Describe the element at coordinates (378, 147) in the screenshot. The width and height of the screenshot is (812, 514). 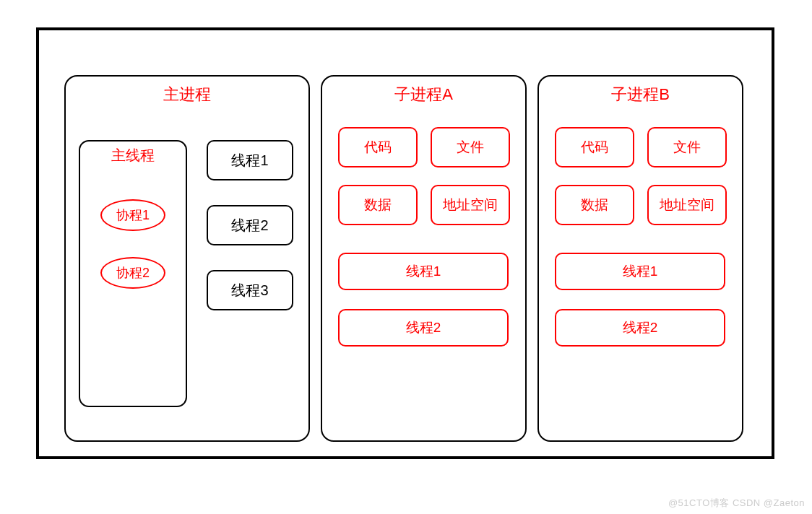
I see `sub-a-code: 代码` at that location.